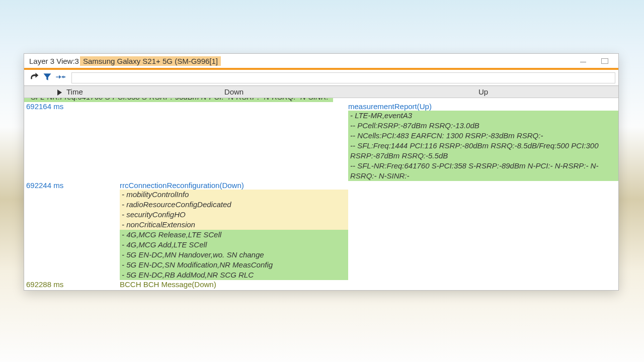 The image size is (644, 362). Describe the element at coordinates (599, 61) in the screenshot. I see `window-controls` at that location.